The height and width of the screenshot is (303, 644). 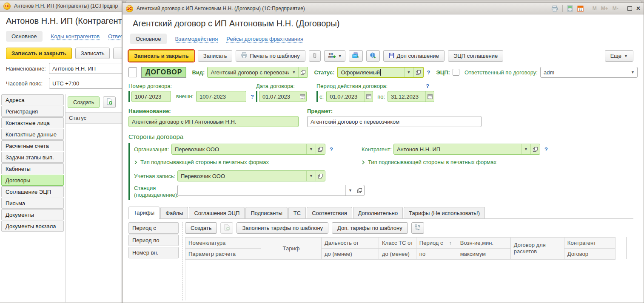 What do you see at coordinates (427, 86) in the screenshot?
I see `period-help-link: ?` at bounding box center [427, 86].